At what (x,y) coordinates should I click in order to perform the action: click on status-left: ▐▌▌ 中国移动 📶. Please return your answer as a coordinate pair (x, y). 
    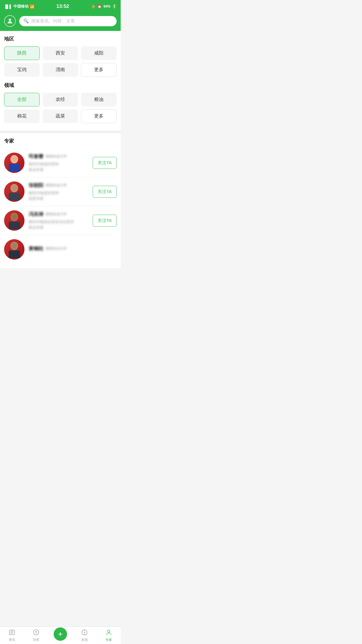
    Looking at the image, I should click on (19, 6).